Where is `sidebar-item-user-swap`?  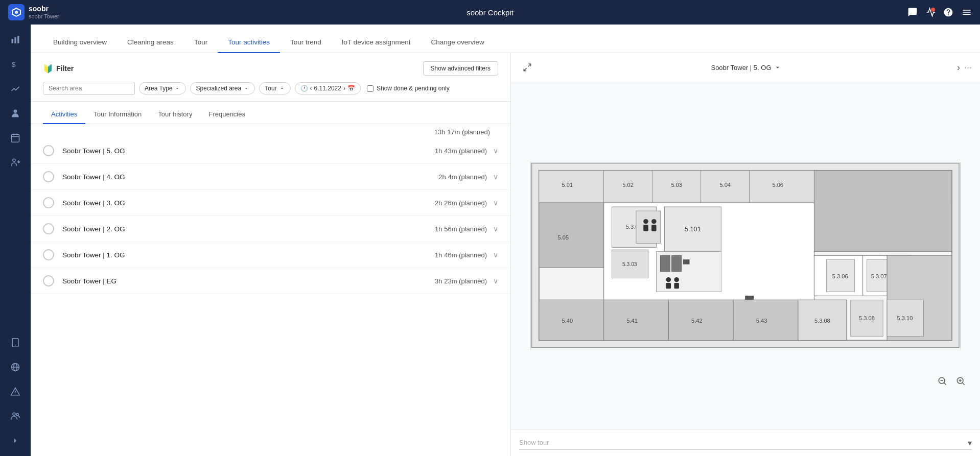 sidebar-item-user-swap is located at coordinates (15, 162).